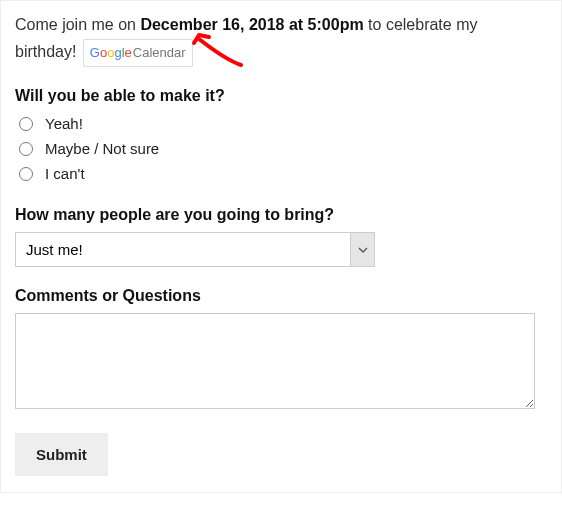 The height and width of the screenshot is (521, 562). I want to click on google-g: G, so click(95, 52).